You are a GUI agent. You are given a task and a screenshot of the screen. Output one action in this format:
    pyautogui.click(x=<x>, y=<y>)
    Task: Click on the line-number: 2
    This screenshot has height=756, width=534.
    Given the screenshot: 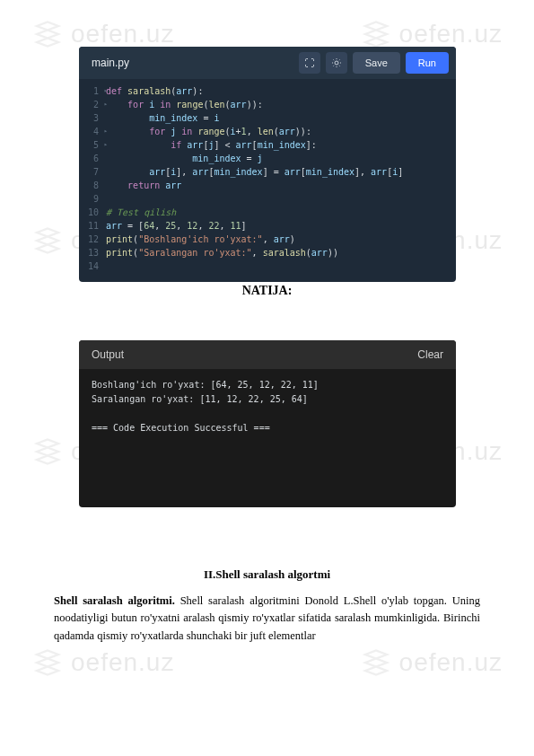 What is the action you would take?
    pyautogui.click(x=96, y=104)
    